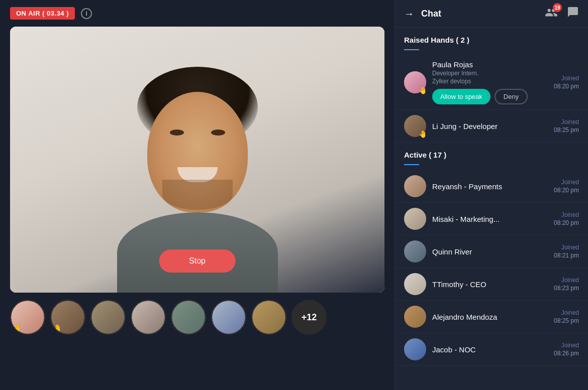 The image size is (588, 390). What do you see at coordinates (566, 317) in the screenshot?
I see `participant-meta-alejandro: Joined 08:25 pm` at bounding box center [566, 317].